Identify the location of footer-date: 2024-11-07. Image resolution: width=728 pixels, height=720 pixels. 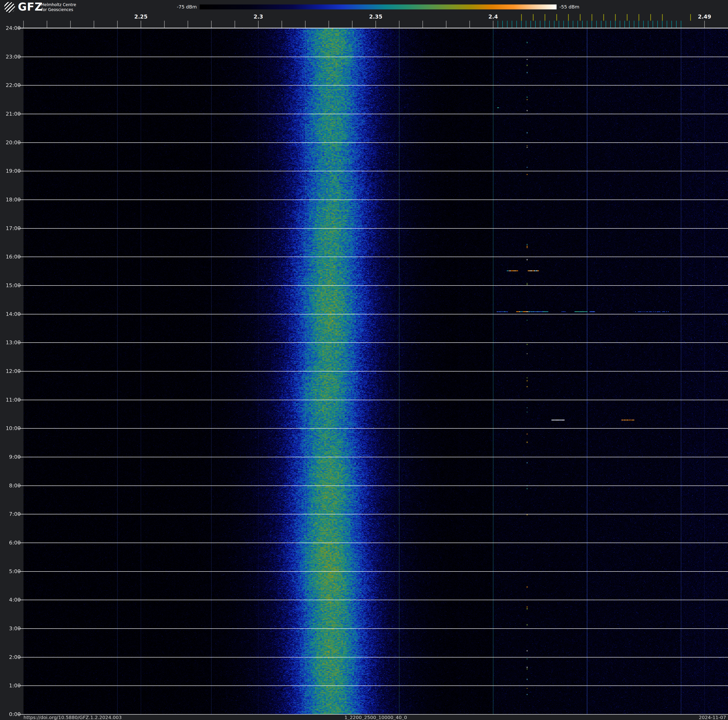
(375, 717).